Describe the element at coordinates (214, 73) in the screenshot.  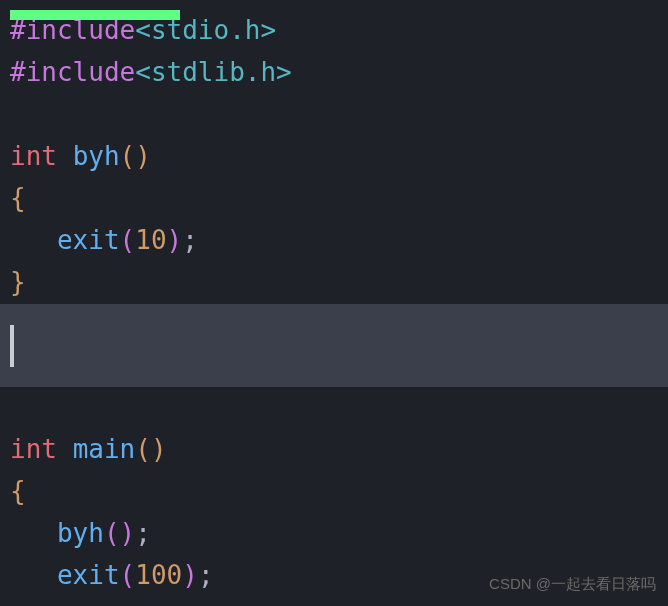
I see `include-header: <stdlib.h>` at that location.